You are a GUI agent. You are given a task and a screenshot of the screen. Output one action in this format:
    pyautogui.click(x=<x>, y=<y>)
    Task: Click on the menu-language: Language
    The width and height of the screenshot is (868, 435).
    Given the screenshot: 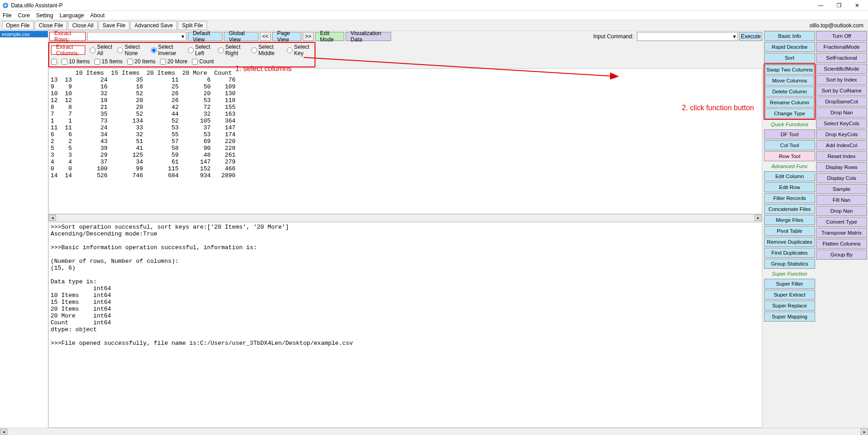 What is the action you would take?
    pyautogui.click(x=72, y=15)
    